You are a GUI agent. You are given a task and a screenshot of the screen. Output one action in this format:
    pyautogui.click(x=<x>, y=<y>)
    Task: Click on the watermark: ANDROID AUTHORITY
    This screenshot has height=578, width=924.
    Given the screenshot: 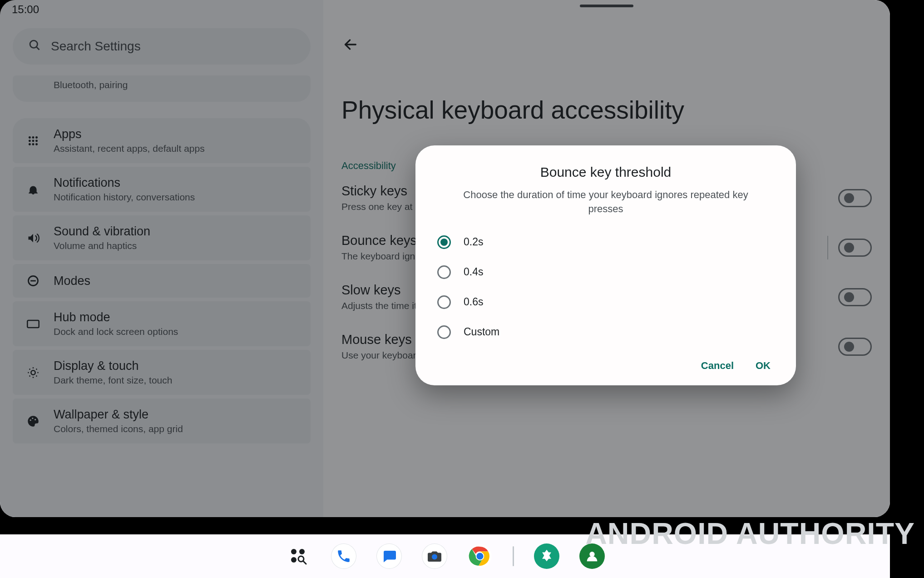 What is the action you would take?
    pyautogui.click(x=750, y=533)
    